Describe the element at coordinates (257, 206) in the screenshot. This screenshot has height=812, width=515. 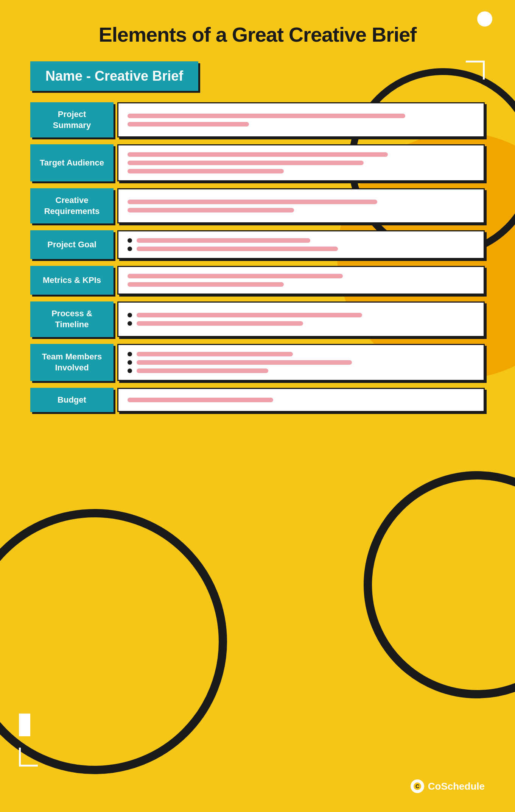
I see `row-creative-requirements: Creative Requirements` at that location.